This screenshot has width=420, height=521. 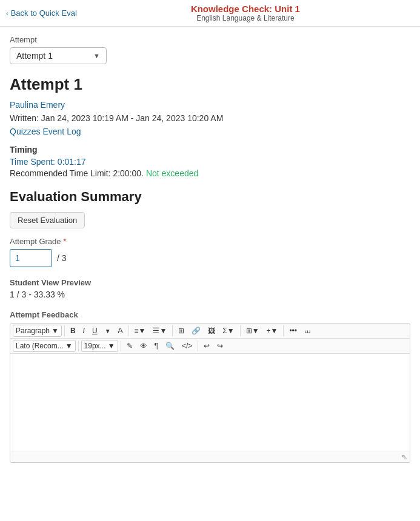 What do you see at coordinates (40, 346) in the screenshot?
I see `font-family-value: Lato (Recom...` at bounding box center [40, 346].